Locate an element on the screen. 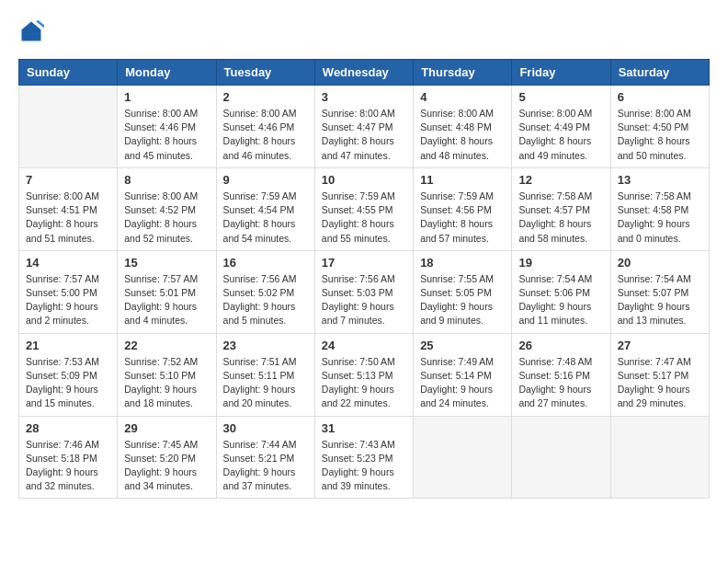 This screenshot has width=728, height=563. day-number: 16 is located at coordinates (266, 263).